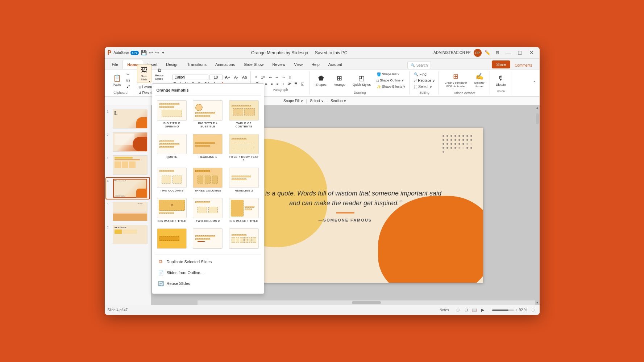 Image resolution: width=644 pixels, height=362 pixels. I want to click on dictate-button: 🎙 Dictate, so click(501, 80).